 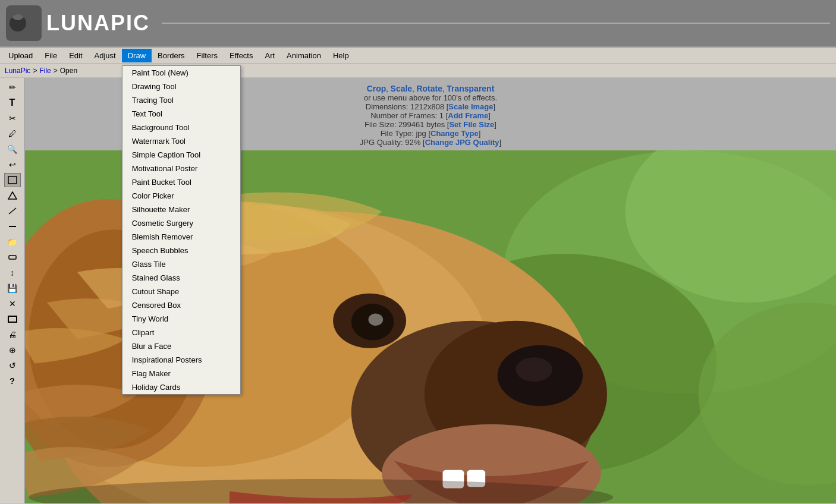 I want to click on draw-menu-item-5: Watermark Tool, so click(x=181, y=141).